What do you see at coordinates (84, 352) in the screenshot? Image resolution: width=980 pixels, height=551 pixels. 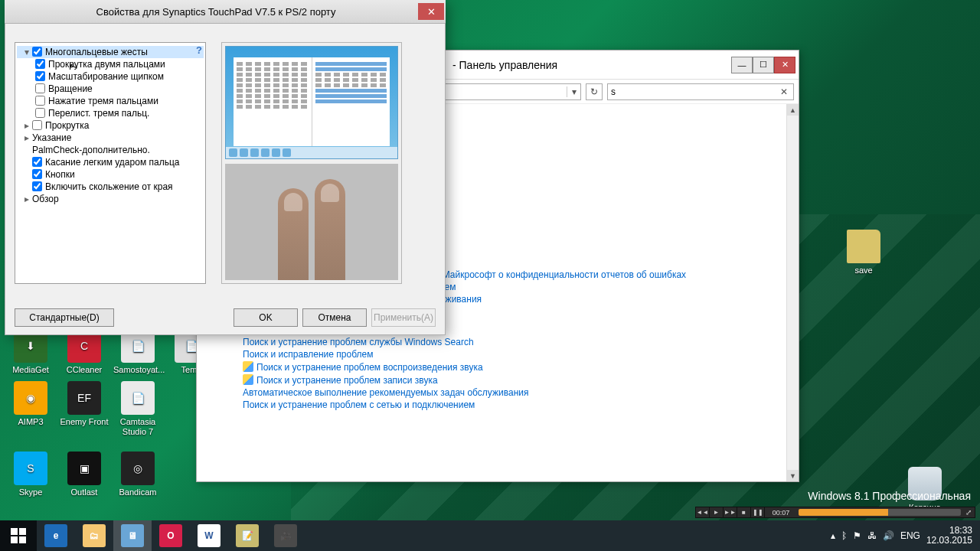 I see `desktop-icon: CCCleaner` at bounding box center [84, 352].